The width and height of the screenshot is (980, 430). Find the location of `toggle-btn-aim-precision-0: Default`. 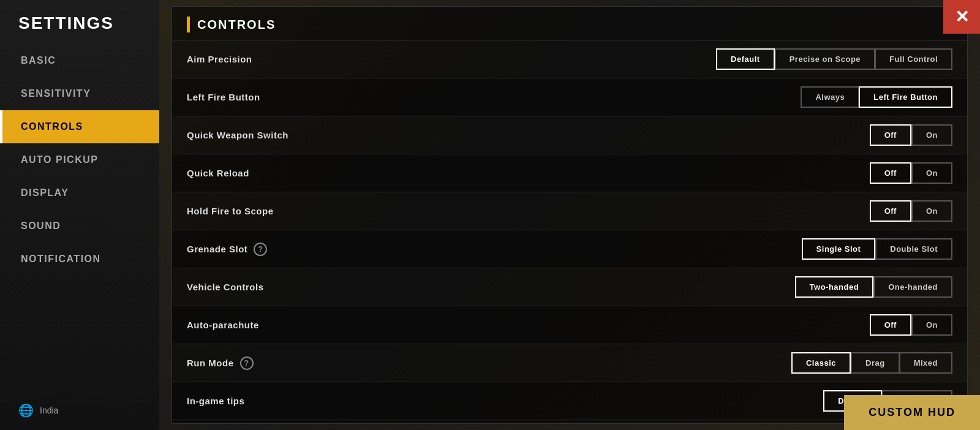

toggle-btn-aim-precision-0: Default is located at coordinates (745, 59).